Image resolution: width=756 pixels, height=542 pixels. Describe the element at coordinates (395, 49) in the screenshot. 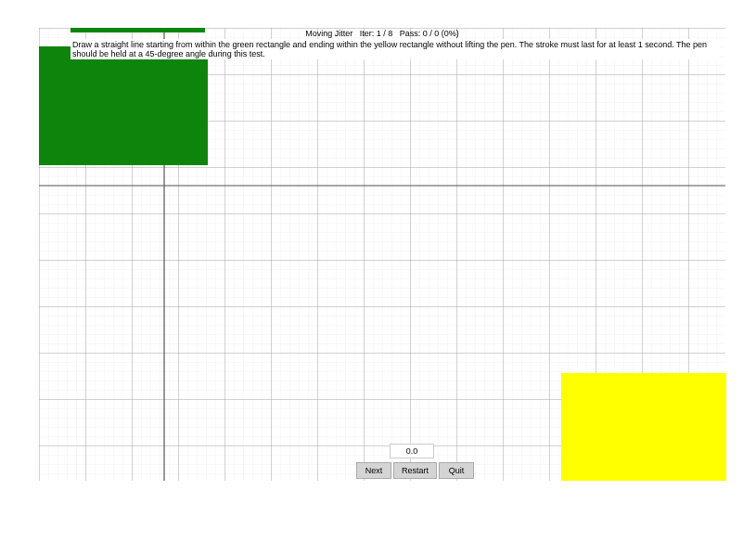

I see `instruction-text: Draw a straight line starting from withi…` at that location.